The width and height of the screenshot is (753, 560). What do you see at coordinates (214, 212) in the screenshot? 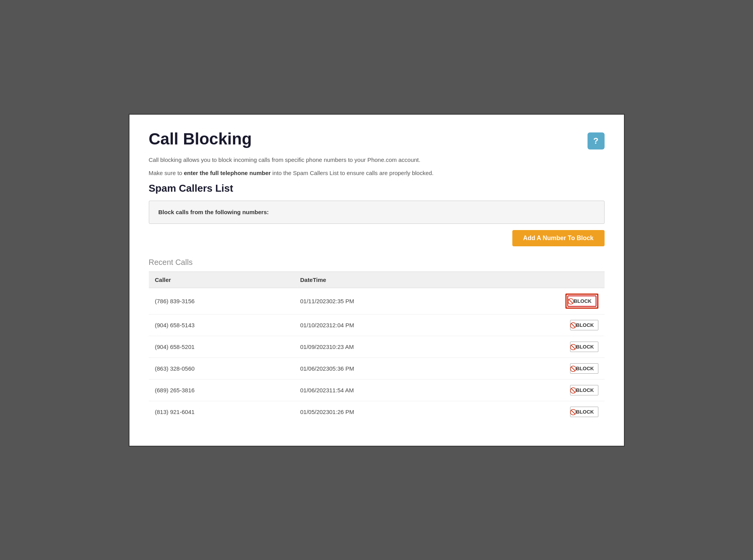
I see `spam-callers-label: Block calls from the following numbers:` at bounding box center [214, 212].